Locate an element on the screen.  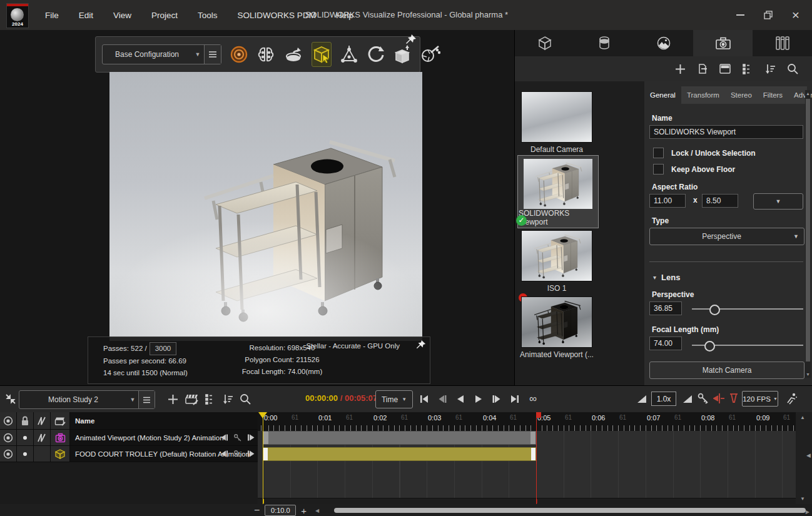
perspective-slider-thumb is located at coordinates (714, 310).